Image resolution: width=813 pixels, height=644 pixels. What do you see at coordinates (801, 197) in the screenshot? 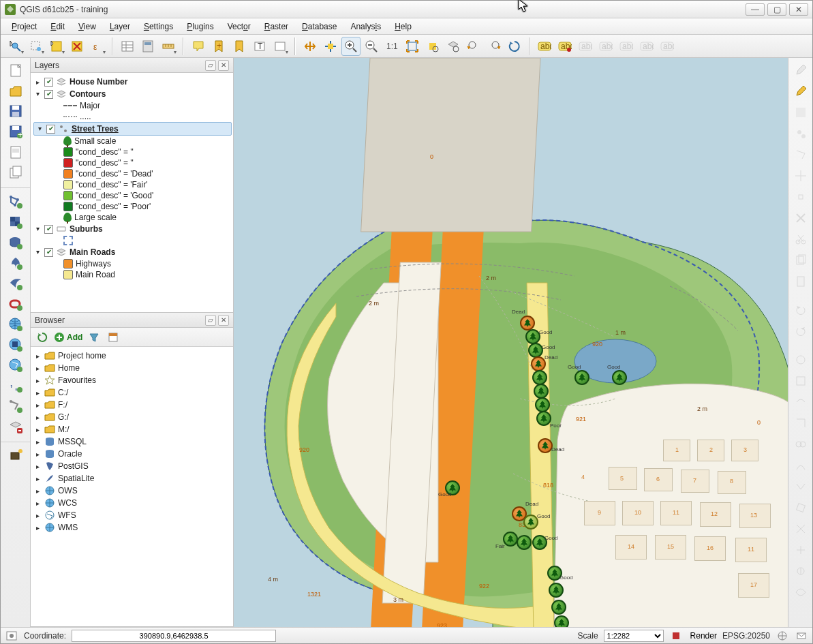
I see `node-tool-button` at bounding box center [801, 197].